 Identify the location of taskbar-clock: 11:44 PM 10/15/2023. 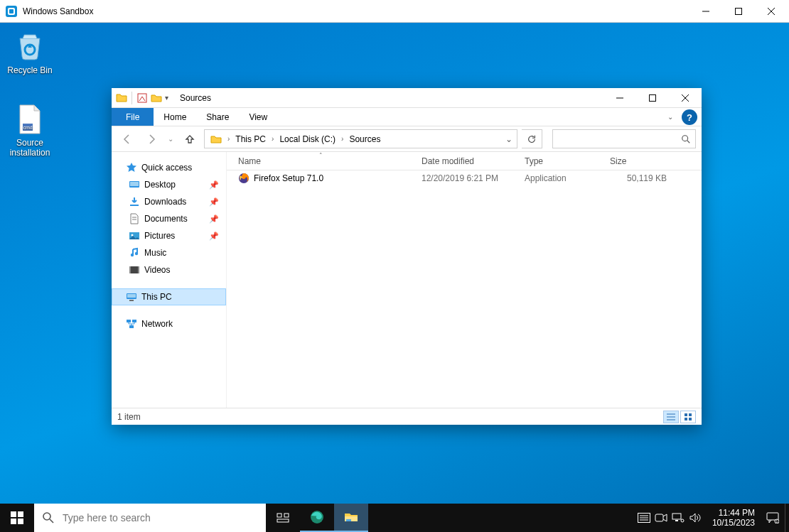
(734, 518).